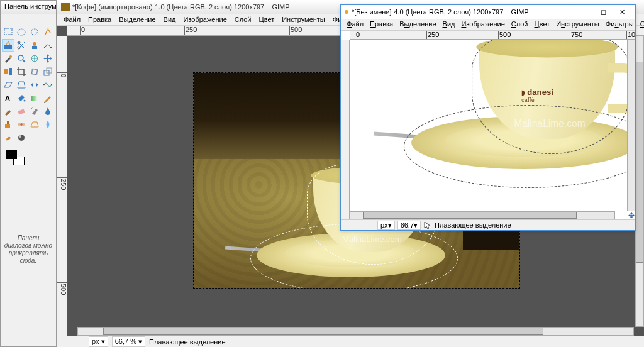  I want to click on fmenu-tools: Инструменты, so click(577, 25).